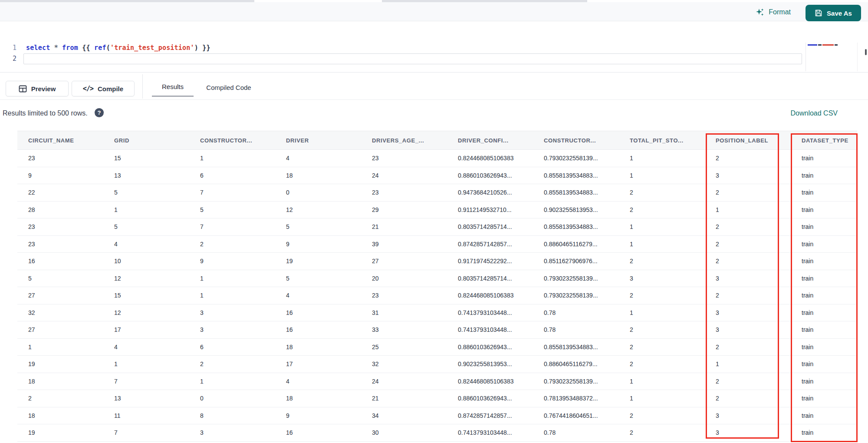 The width and height of the screenshot is (868, 443). I want to click on table-cell: 0.9112149532710..., so click(501, 210).